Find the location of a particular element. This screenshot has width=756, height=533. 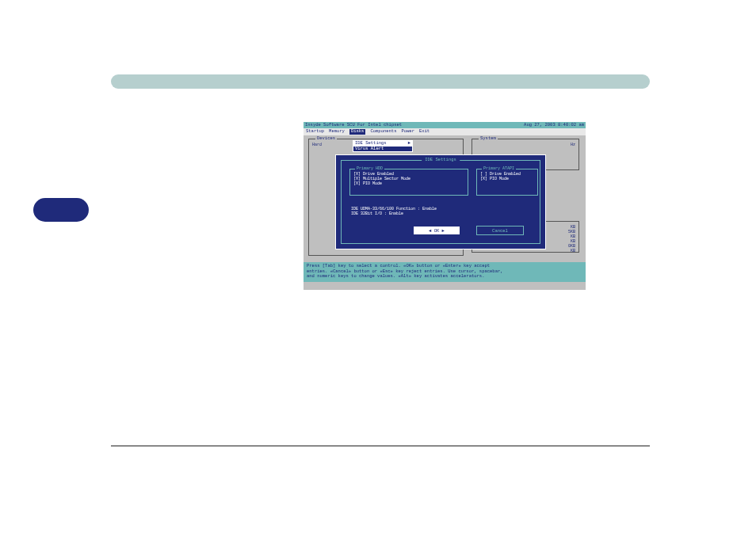

titlebar-datetime: Aug 27, 2003 8:40:02 am is located at coordinates (554, 125).